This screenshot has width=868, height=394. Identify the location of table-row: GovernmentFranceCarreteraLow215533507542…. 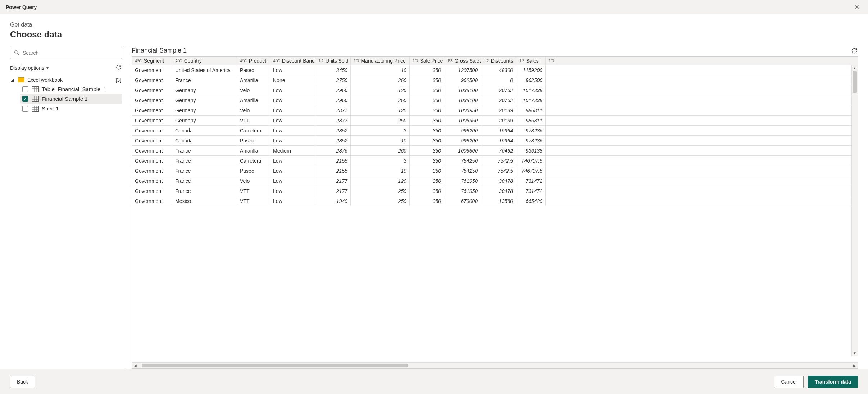
(495, 161).